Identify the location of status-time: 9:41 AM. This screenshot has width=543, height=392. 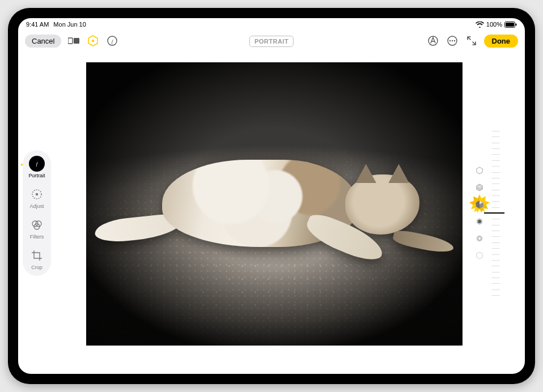
(37, 24).